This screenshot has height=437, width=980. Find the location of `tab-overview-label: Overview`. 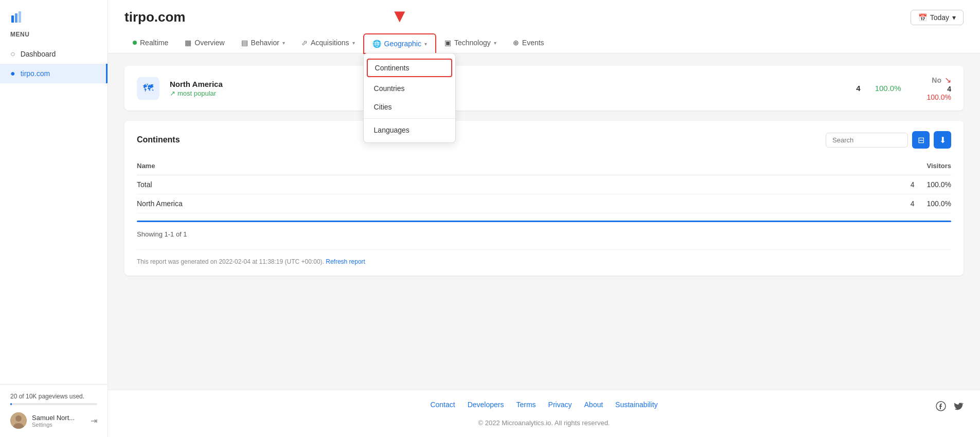

tab-overview-label: Overview is located at coordinates (209, 43).